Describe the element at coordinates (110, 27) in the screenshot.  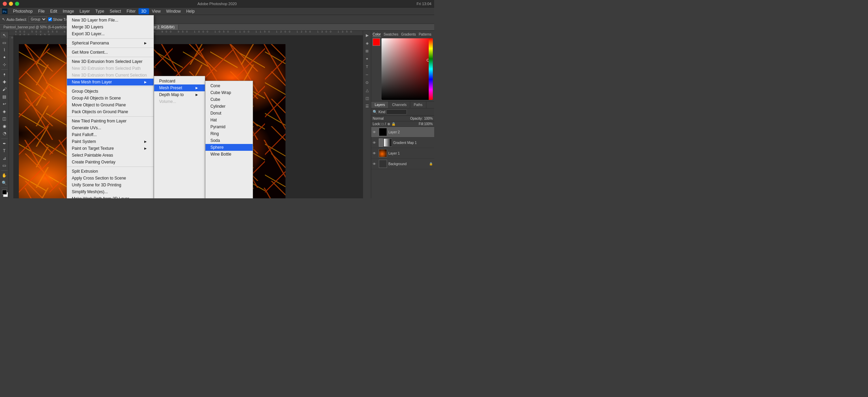
I see `menu-item-merge-3d: Merge 3D Layers` at that location.